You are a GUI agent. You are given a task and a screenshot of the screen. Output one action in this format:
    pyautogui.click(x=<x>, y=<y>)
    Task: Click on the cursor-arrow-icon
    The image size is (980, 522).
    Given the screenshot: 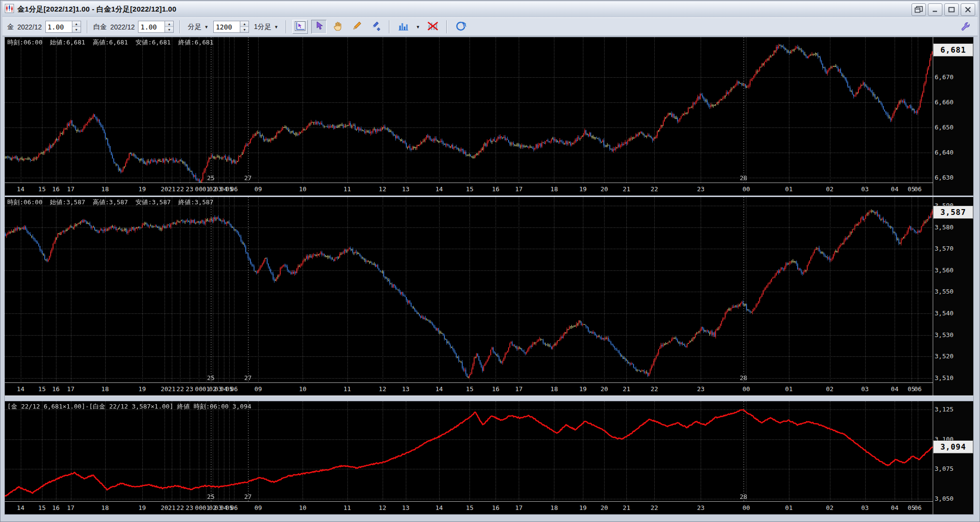 What is the action you would take?
    pyautogui.click(x=319, y=27)
    